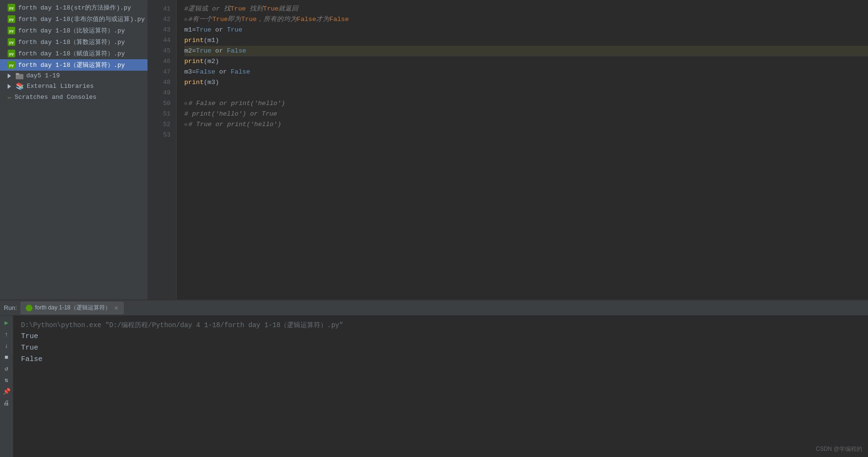 Image resolution: width=868 pixels, height=457 pixels. I want to click on code-line-52: ⊖# True or print('hello'), so click(526, 125).